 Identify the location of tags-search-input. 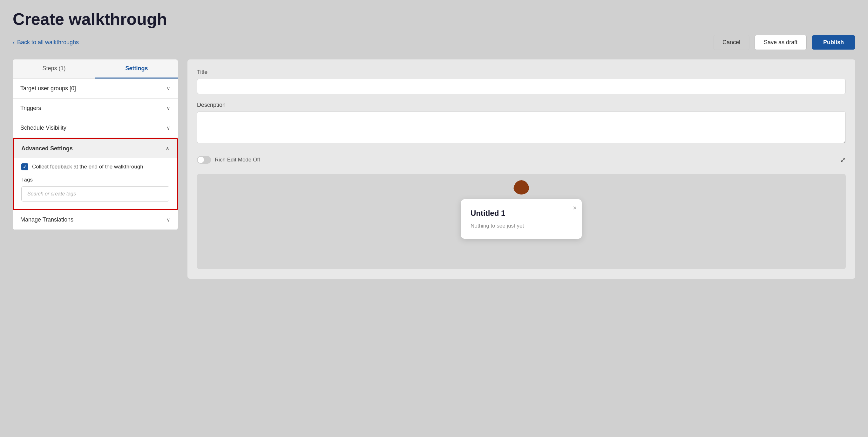
(95, 194).